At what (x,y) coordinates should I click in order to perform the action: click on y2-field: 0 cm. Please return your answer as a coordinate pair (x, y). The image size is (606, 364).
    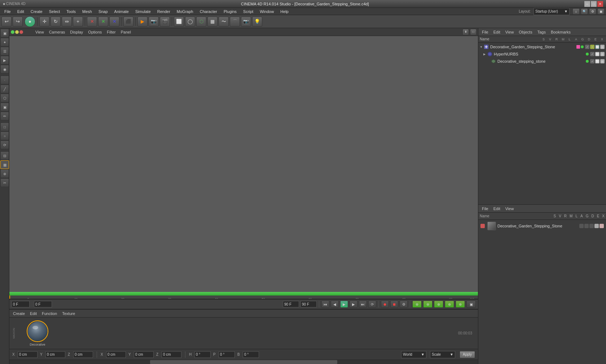
    Looking at the image, I should click on (144, 355).